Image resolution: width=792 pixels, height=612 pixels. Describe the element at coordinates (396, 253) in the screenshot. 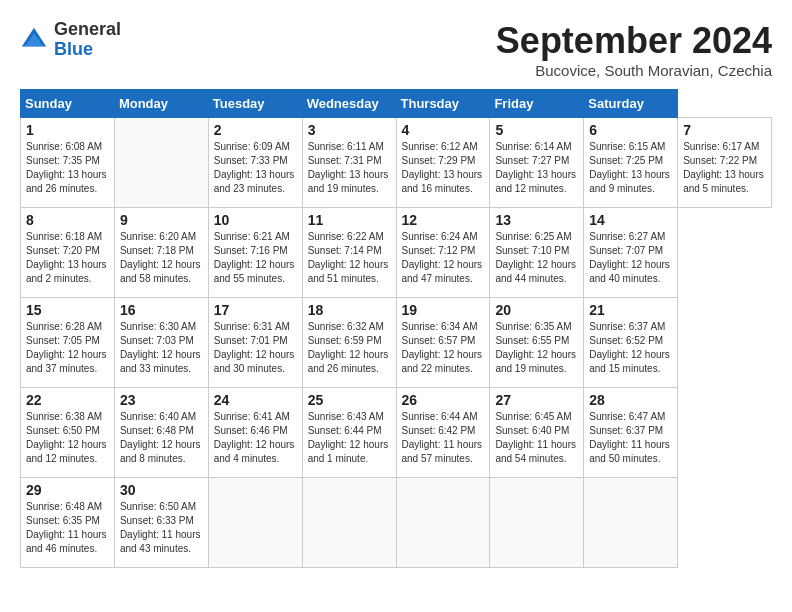

I see `calendar-week-row: 8Sunrise: 6:18 AMSunset: 7:20 PMDaylight…` at that location.